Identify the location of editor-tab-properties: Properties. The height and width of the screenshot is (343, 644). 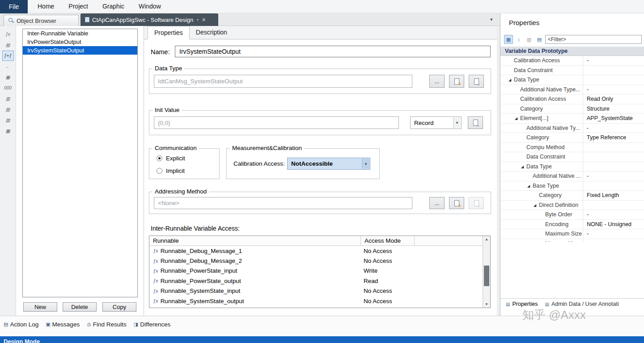
(169, 33).